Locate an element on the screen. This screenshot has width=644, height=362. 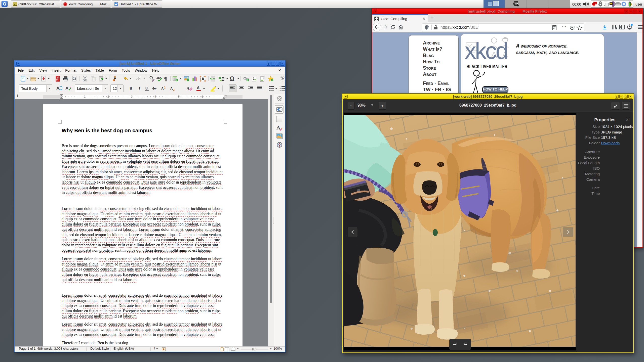
svg-text: 3 is located at coordinates (280, 90).